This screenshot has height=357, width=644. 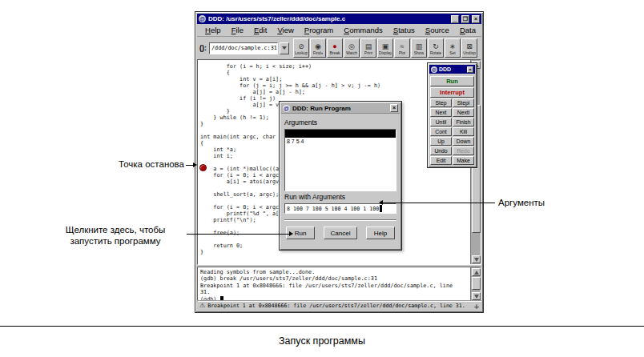 What do you see at coordinates (452, 69) in the screenshot?
I see `command-tool-title: DDD` at bounding box center [452, 69].